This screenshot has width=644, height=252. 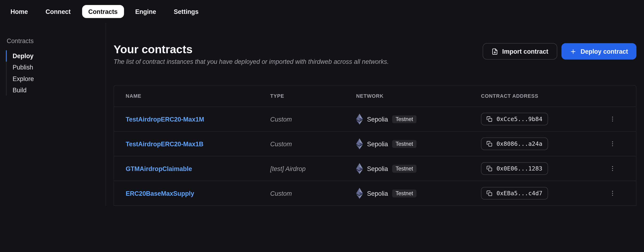 I want to click on sidebar-item-build: Build, so click(x=53, y=90).